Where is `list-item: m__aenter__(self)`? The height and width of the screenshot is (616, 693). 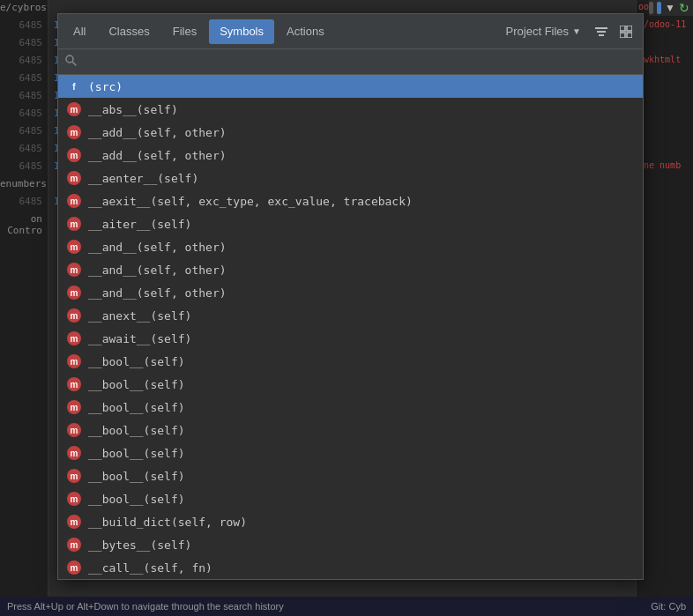
list-item: m__aenter__(self) is located at coordinates (351, 178).